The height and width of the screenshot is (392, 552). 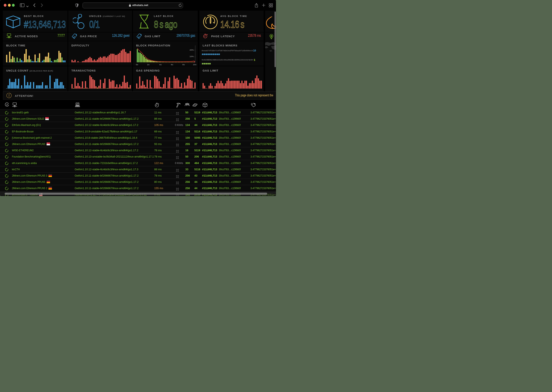 What do you see at coordinates (148, 64) in the screenshot?
I see `svg-text: 2s` at bounding box center [148, 64].